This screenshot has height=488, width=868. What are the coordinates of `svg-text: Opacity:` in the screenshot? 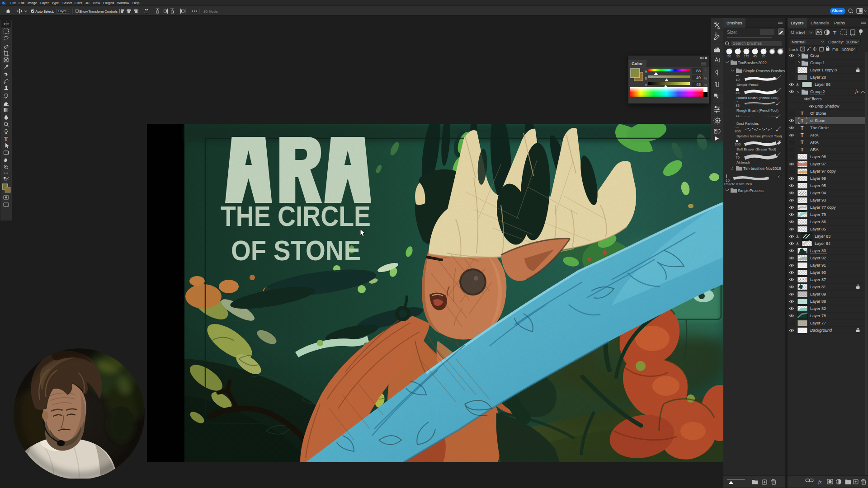 It's located at (836, 42).